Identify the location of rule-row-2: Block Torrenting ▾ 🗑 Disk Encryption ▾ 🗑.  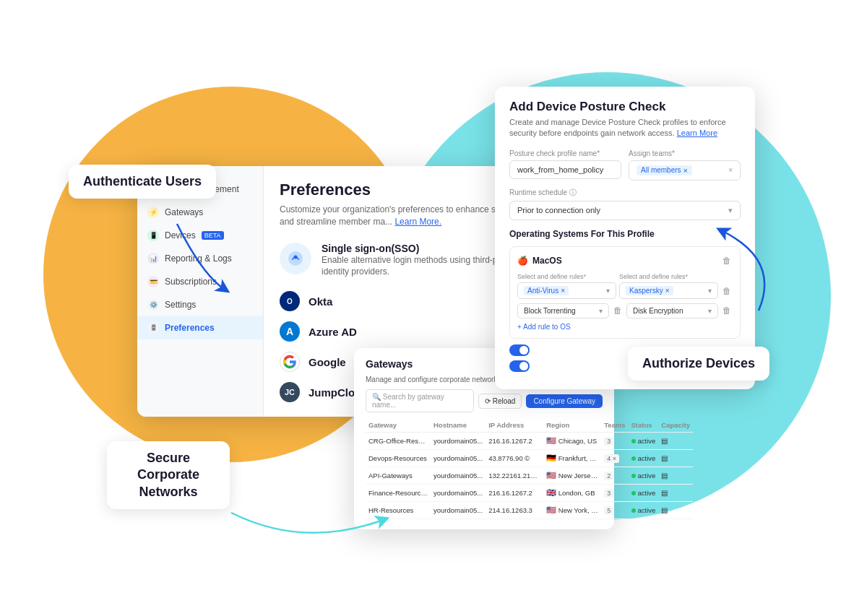
(625, 311).